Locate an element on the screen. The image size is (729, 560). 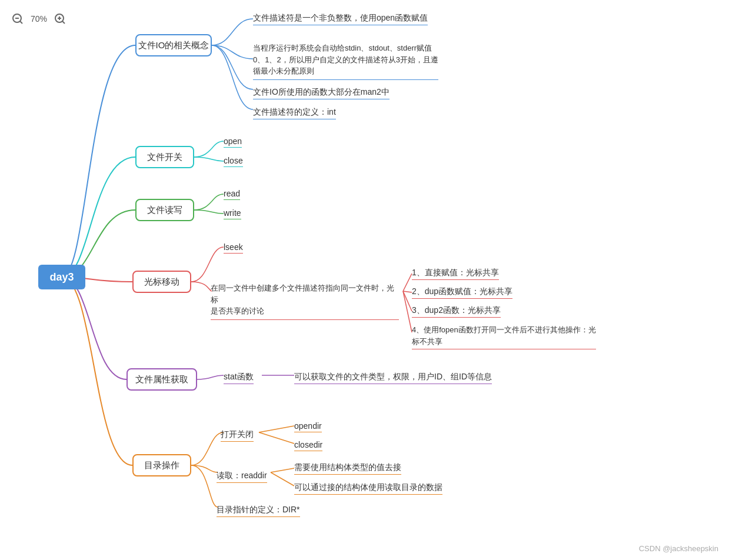
zoom-level: 70% is located at coordinates (39, 19).